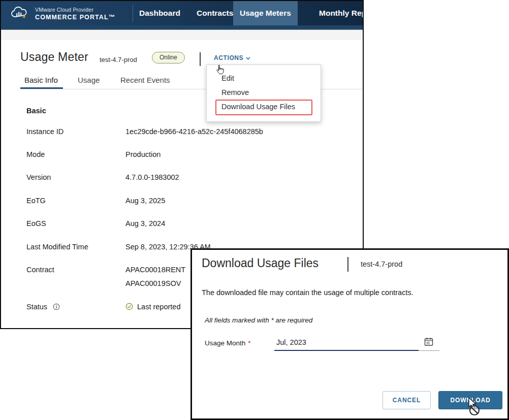  I want to click on status-value-text: Last reported, so click(158, 307).